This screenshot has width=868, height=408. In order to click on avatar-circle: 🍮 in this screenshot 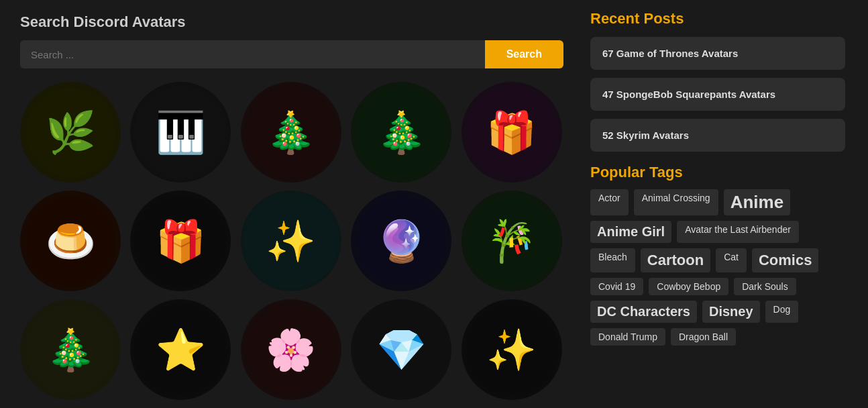, I will do `click(70, 241)`.